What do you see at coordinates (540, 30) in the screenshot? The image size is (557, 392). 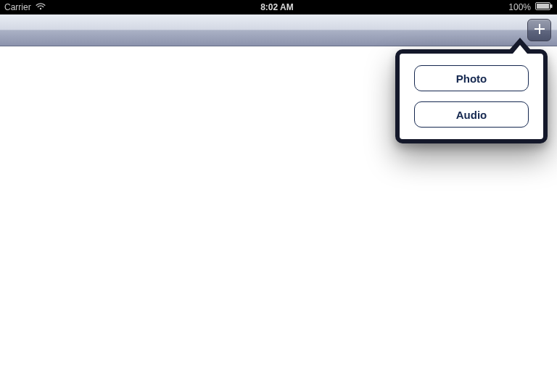 I see `plus-icon` at bounding box center [540, 30].